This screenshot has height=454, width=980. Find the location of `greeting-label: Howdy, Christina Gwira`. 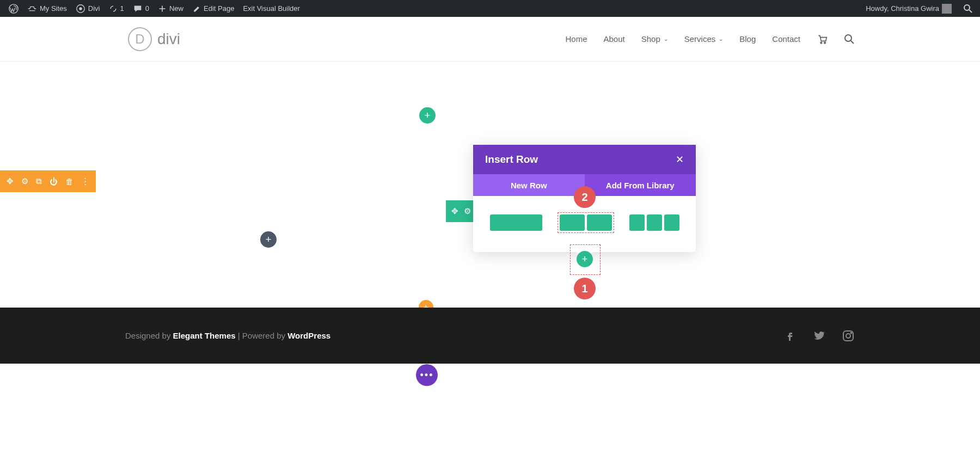

greeting-label: Howdy, Christina Gwira is located at coordinates (903, 9).